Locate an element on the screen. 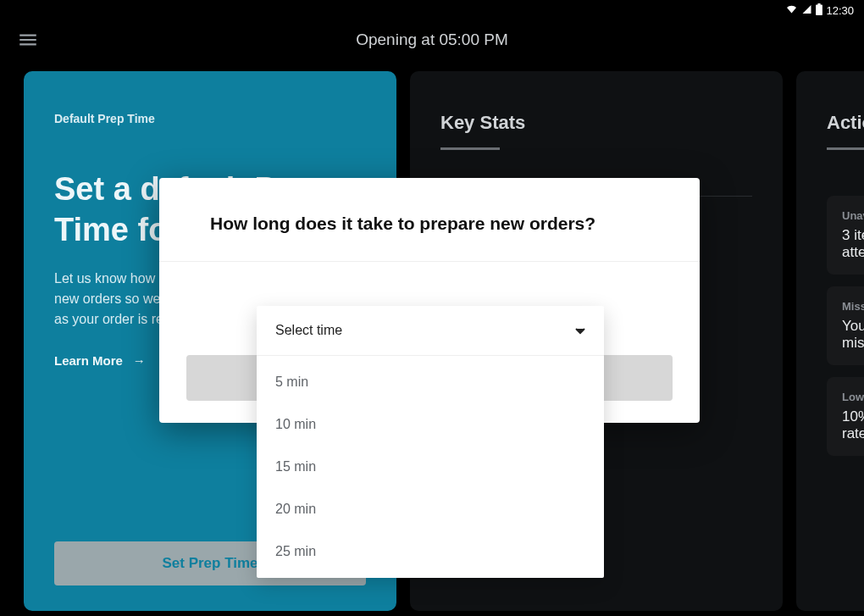 This screenshot has height=616, width=864. learn-more-label: Learn More is located at coordinates (88, 361).